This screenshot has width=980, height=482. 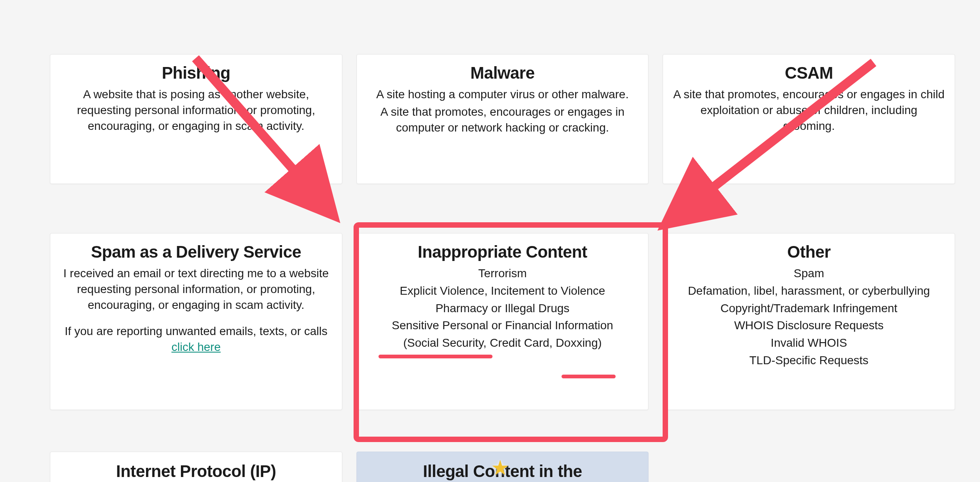 What do you see at coordinates (502, 273) in the screenshot?
I see `inapp-l1: Terrorism` at bounding box center [502, 273].